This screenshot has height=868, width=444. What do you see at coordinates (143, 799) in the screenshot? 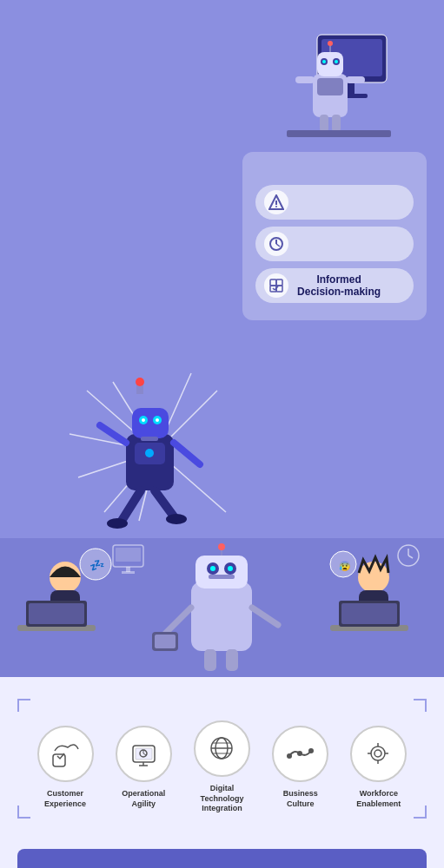
I see `framework-label-operational: OperationalAgility` at bounding box center [143, 799].